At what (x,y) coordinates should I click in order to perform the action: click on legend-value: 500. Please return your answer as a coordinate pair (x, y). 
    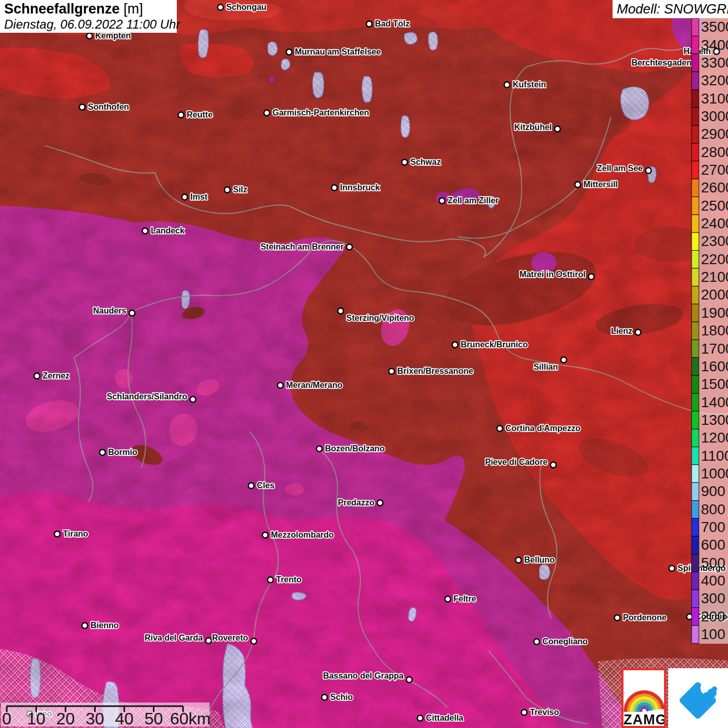
    Looking at the image, I should click on (713, 563).